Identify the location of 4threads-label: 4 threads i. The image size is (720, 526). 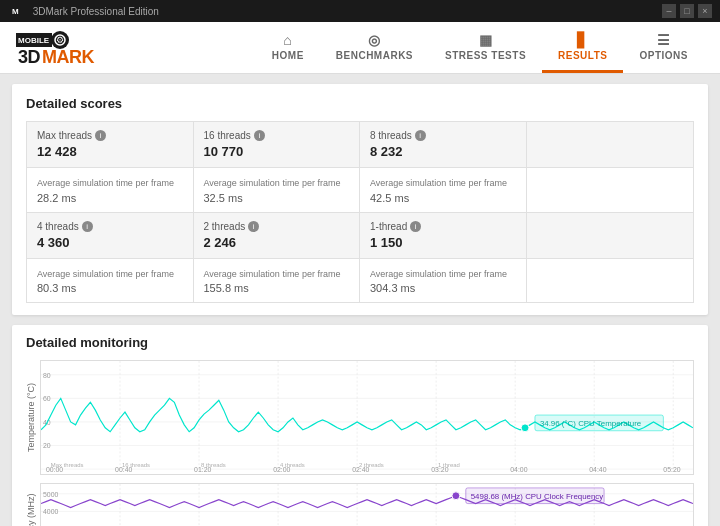
(110, 226).